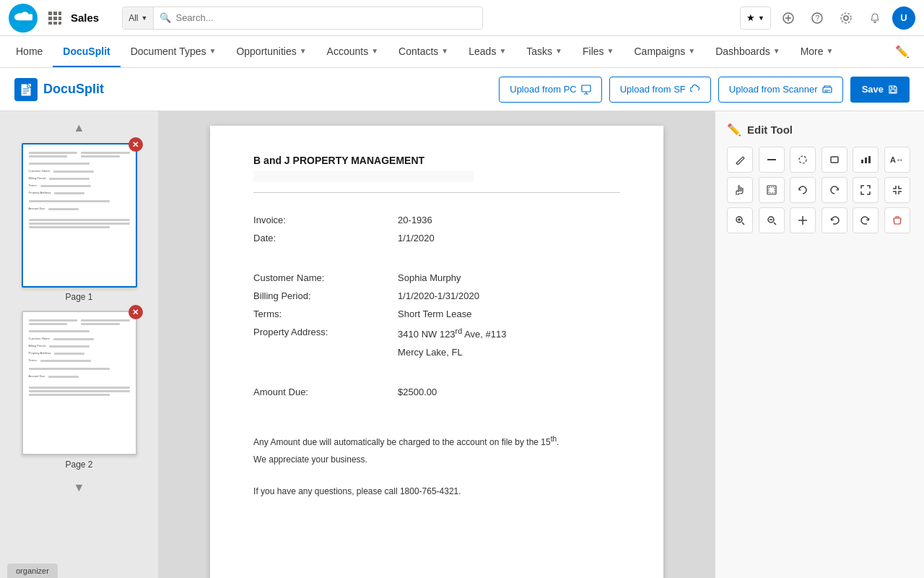  I want to click on scroll-up-button: ▲, so click(79, 128).